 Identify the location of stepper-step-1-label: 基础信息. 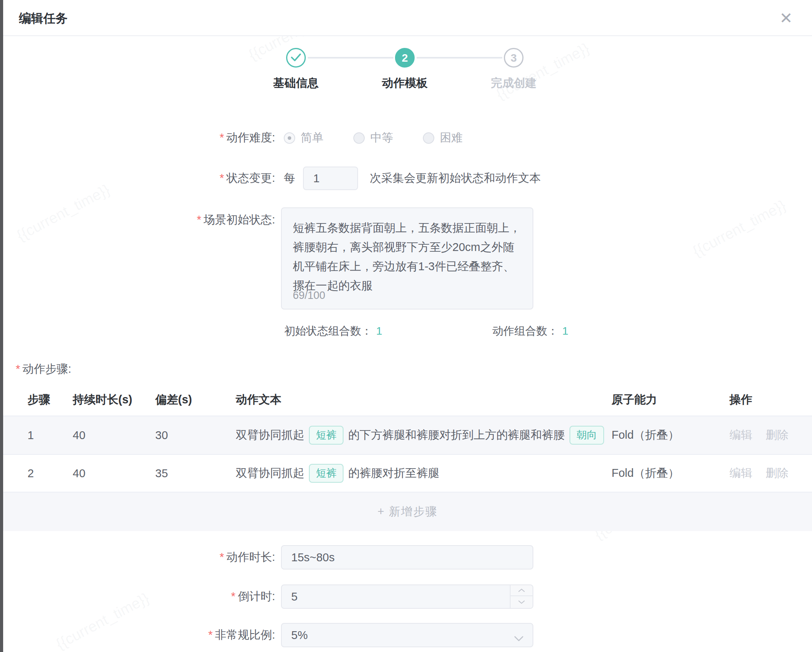
(296, 83).